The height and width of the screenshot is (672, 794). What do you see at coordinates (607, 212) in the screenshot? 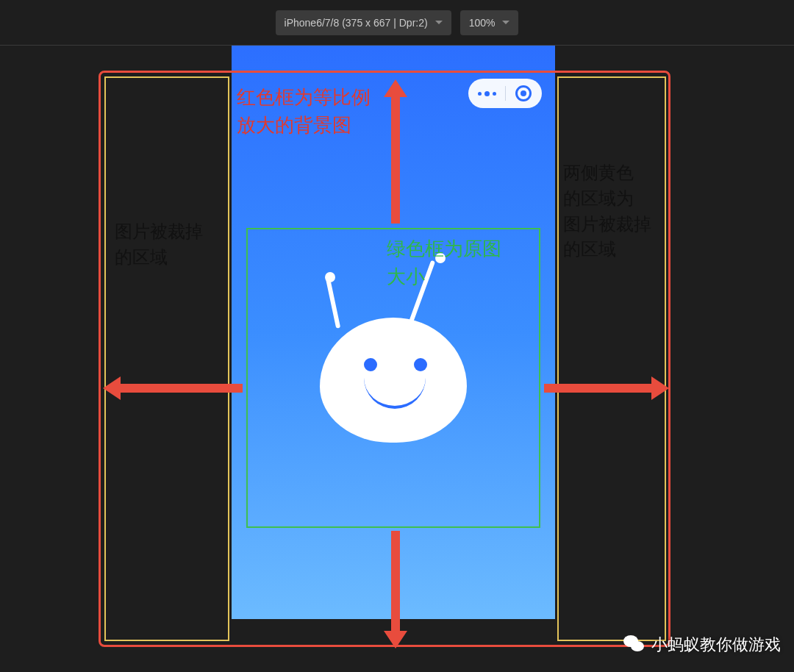
I see `crop-right-annotation: 两侧黄色 的区域为 图片被裁掉 的区域` at bounding box center [607, 212].